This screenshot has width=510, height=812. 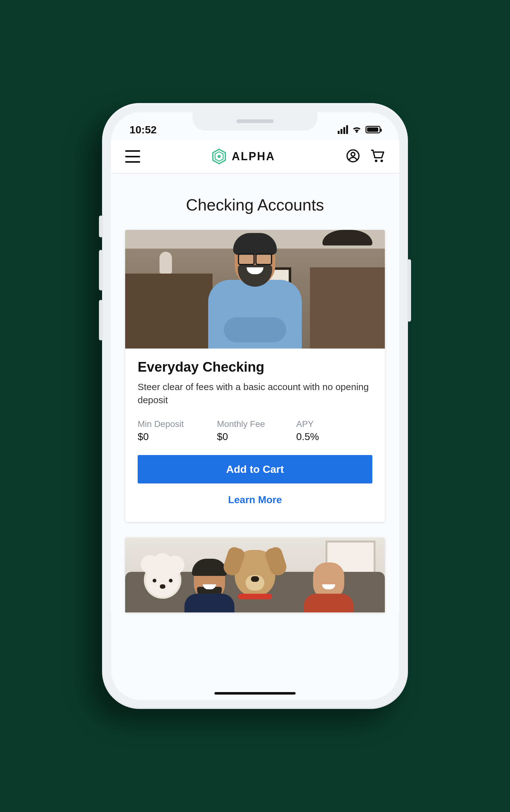 What do you see at coordinates (343, 129) in the screenshot?
I see `cellular-icon` at bounding box center [343, 129].